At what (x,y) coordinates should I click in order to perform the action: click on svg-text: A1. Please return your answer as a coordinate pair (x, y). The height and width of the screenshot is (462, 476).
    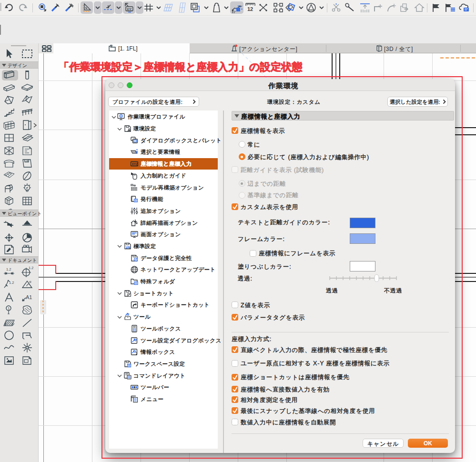
    Looking at the image, I should click on (29, 297).